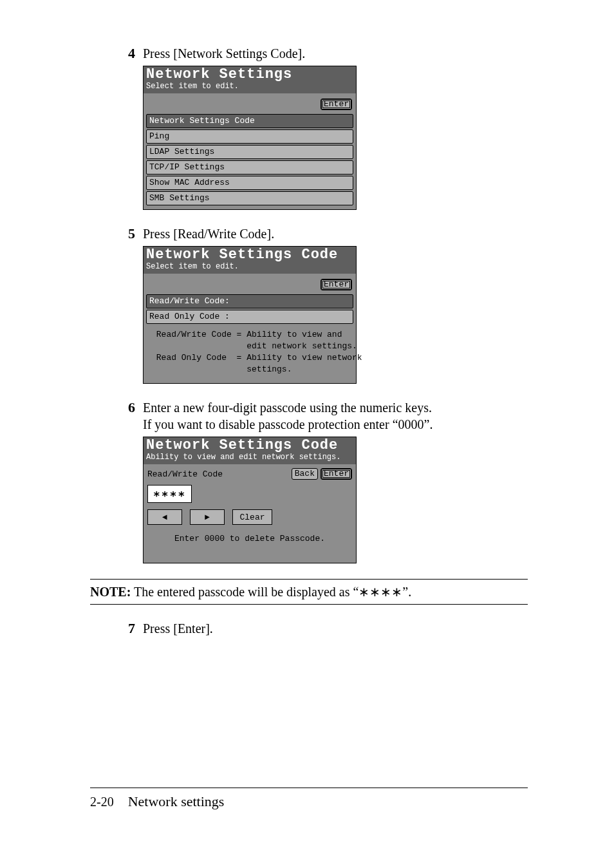 The image size is (614, 868). I want to click on menu-item-read-only-code: Read Only Code :, so click(250, 317).